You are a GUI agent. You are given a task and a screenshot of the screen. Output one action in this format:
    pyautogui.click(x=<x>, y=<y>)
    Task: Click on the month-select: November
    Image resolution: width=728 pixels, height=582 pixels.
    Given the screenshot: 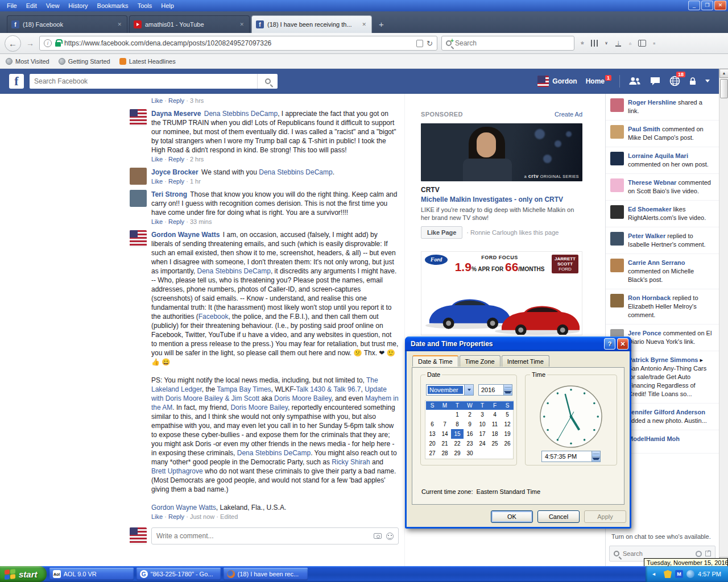 What is the action you would take?
    pyautogui.click(x=450, y=390)
    